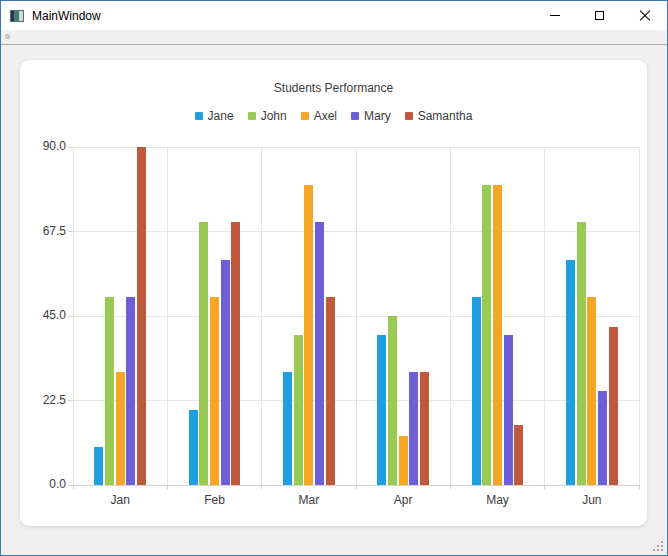 The height and width of the screenshot is (556, 668). I want to click on legend-label: Axel, so click(326, 116).